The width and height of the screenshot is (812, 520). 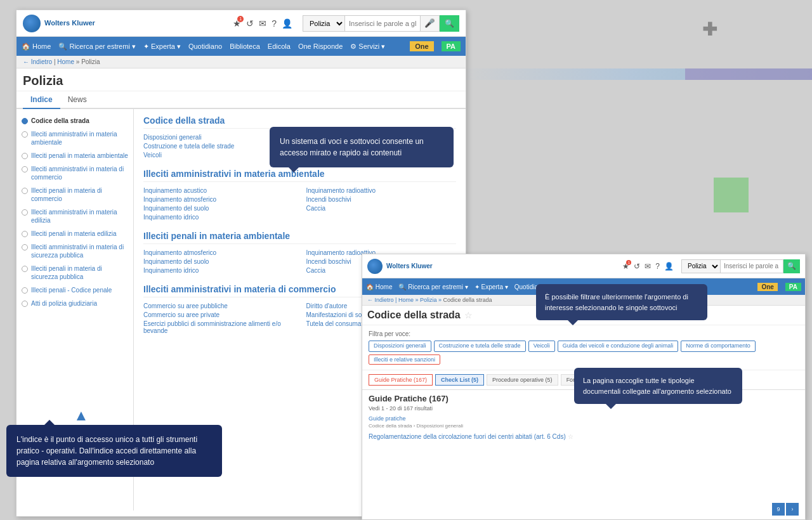 What do you see at coordinates (75, 120) in the screenshot?
I see `sidebar-item-0: Codice della strada` at bounding box center [75, 120].